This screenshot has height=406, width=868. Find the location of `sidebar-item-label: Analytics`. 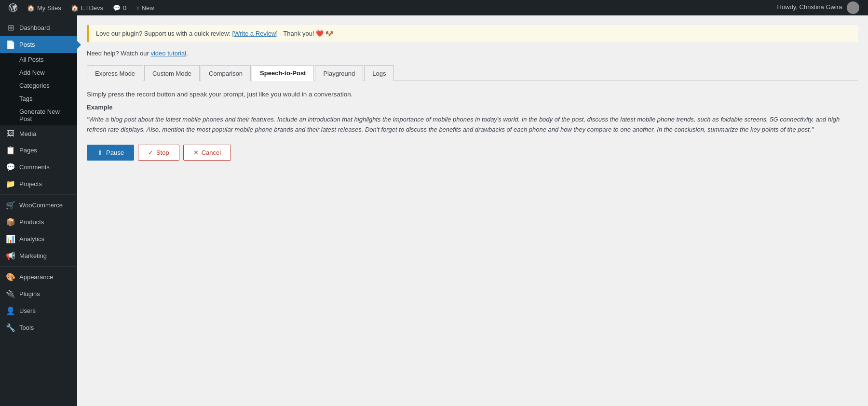

sidebar-item-label: Analytics is located at coordinates (32, 239).